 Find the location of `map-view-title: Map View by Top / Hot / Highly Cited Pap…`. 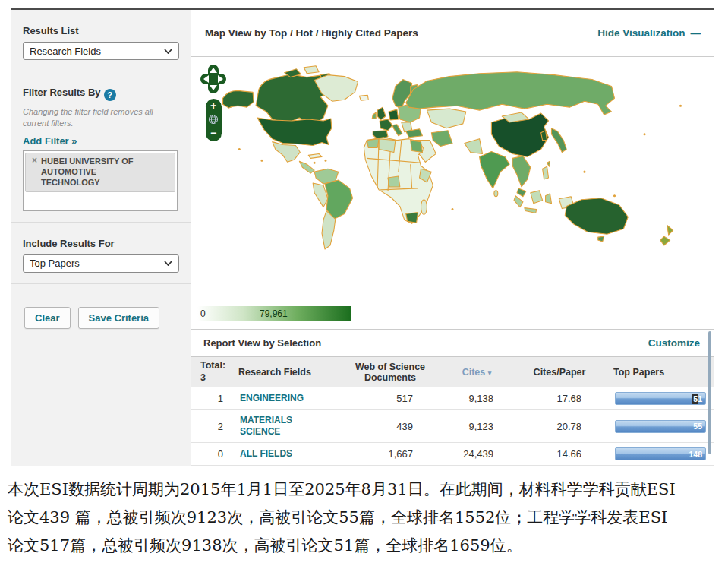

map-view-title: Map View by Top / Hot / Highly Cited Pap… is located at coordinates (311, 33).